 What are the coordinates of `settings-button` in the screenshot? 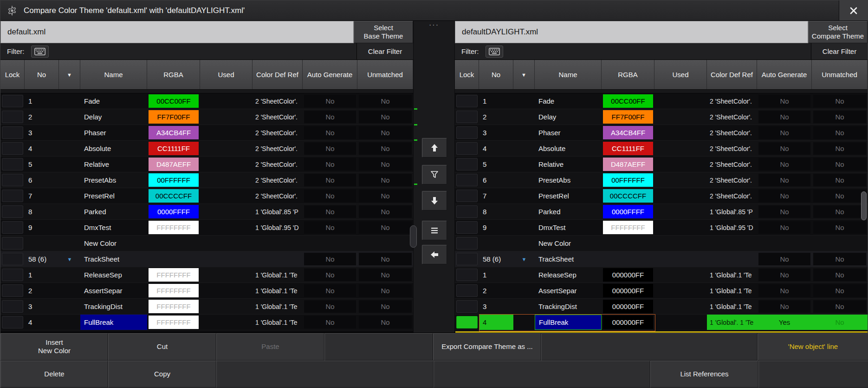 It's located at (12, 11).